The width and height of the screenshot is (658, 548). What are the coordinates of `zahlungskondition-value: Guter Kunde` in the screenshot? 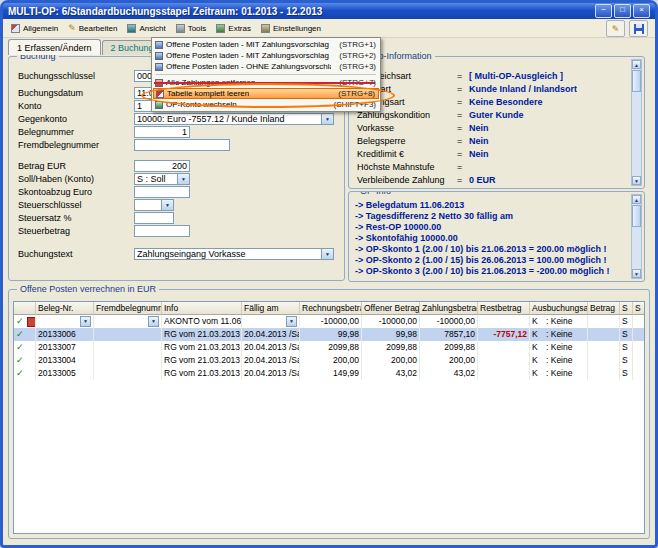 It's located at (496, 115).